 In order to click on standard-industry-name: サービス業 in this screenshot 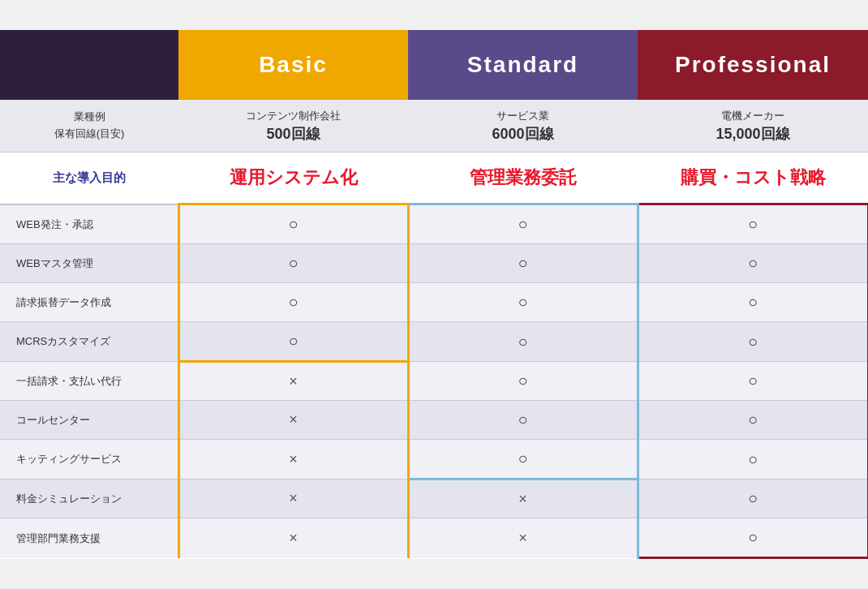, I will do `click(522, 117)`.